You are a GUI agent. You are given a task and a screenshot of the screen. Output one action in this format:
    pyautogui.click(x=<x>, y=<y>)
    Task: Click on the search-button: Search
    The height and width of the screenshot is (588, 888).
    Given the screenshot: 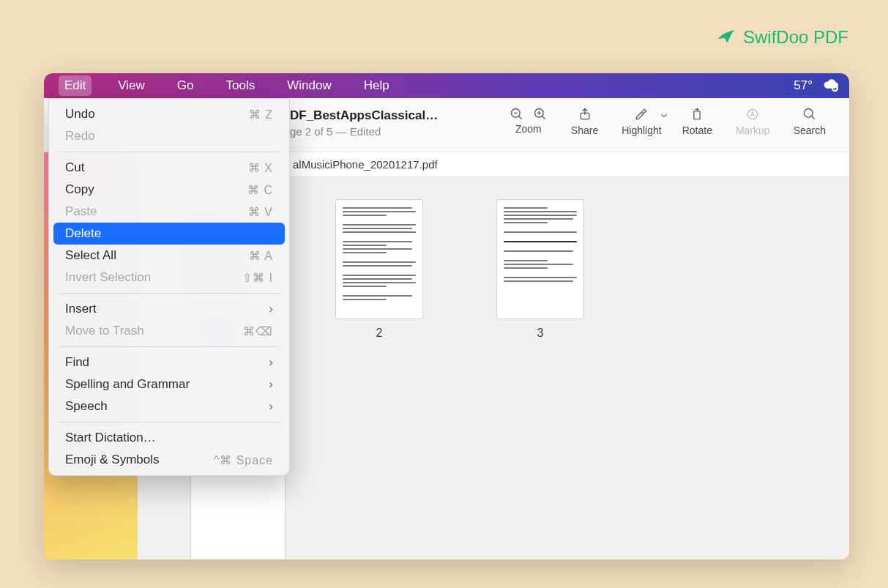 What is the action you would take?
    pyautogui.click(x=810, y=122)
    